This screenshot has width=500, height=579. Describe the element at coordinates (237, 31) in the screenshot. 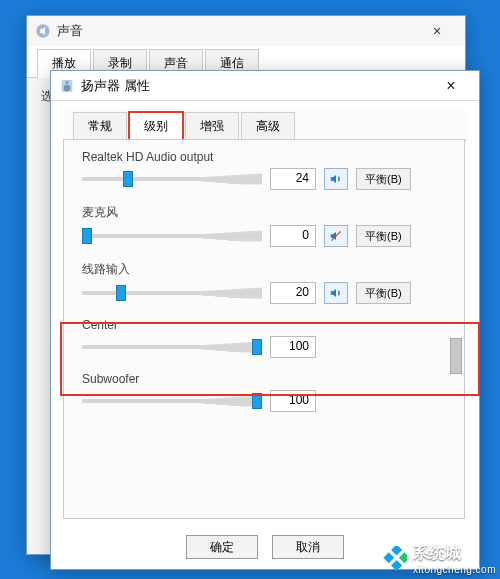

I see `sound-title: 声音` at that location.